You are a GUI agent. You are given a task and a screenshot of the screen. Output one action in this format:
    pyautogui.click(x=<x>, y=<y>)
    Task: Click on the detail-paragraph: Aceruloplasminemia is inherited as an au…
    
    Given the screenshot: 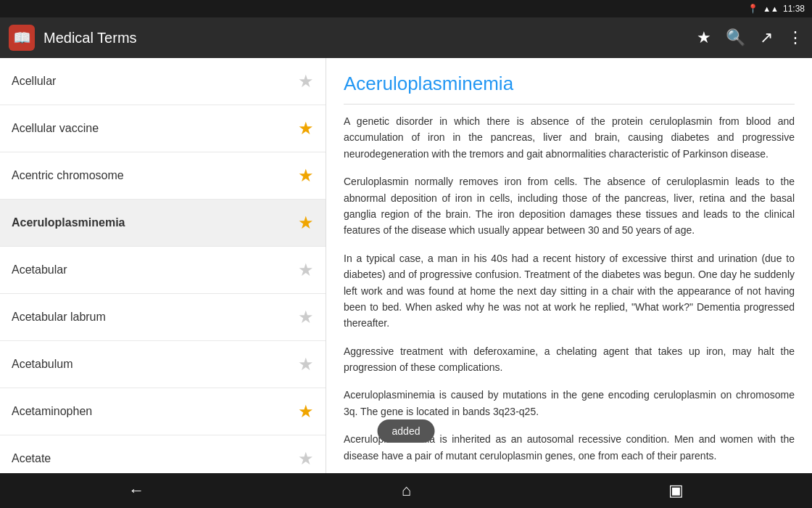 What is the action you would take?
    pyautogui.click(x=569, y=447)
    